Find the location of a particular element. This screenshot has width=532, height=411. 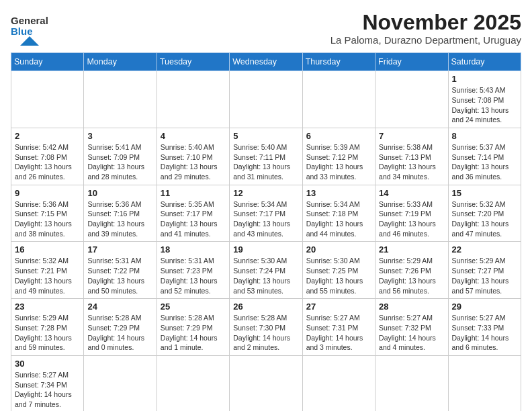

day-number: 20 is located at coordinates (339, 250).